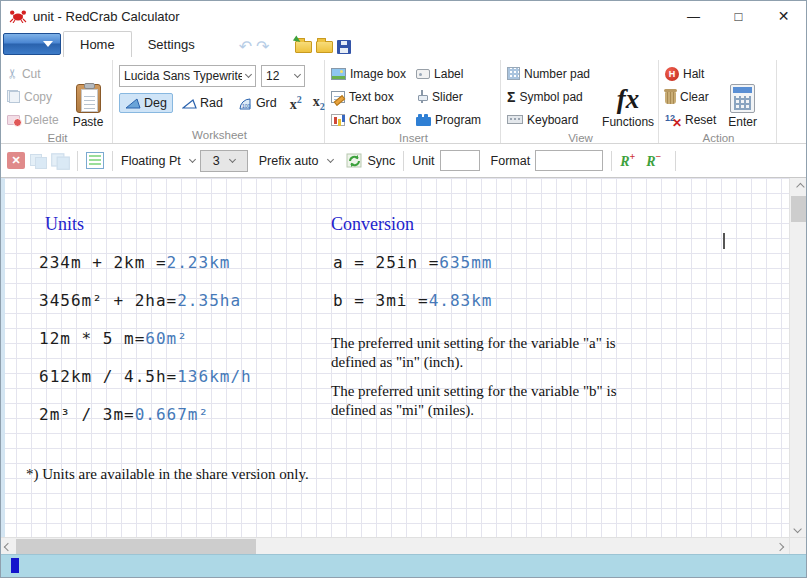  I want to click on tab-settings: Settings, so click(172, 44).